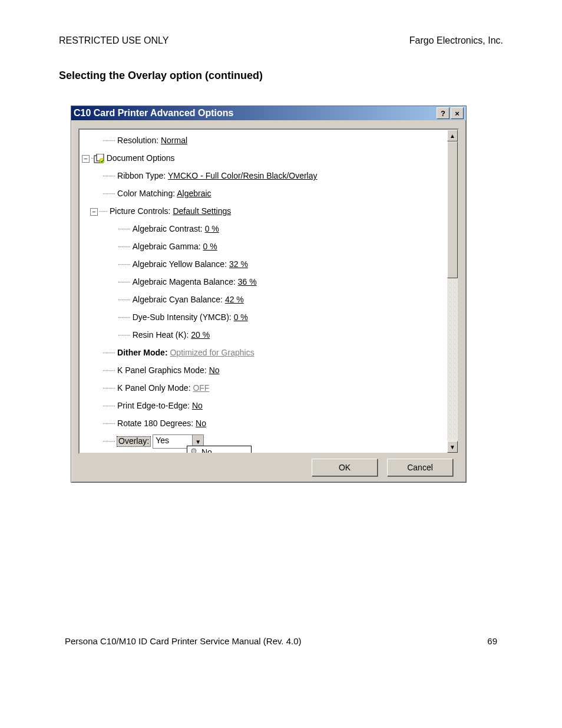  What do you see at coordinates (443, 113) in the screenshot?
I see `help-button: ?` at bounding box center [443, 113].